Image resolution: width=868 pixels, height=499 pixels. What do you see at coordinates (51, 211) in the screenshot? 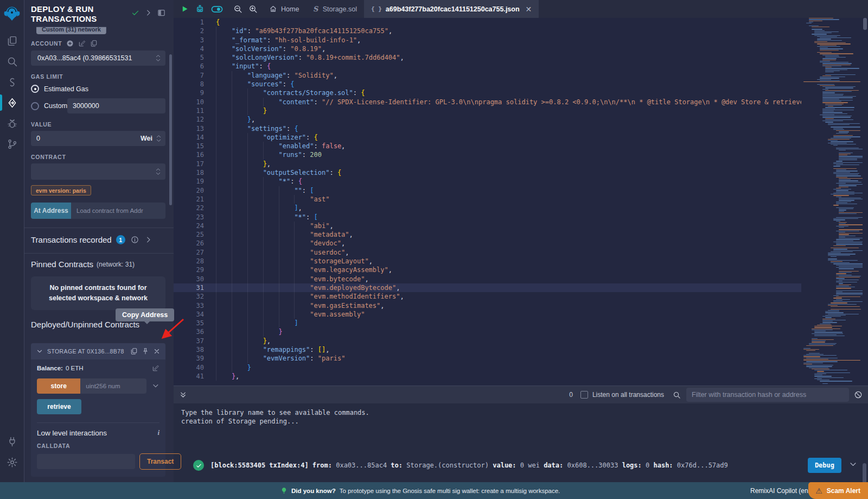
I see `at-address-button: At Address` at bounding box center [51, 211].